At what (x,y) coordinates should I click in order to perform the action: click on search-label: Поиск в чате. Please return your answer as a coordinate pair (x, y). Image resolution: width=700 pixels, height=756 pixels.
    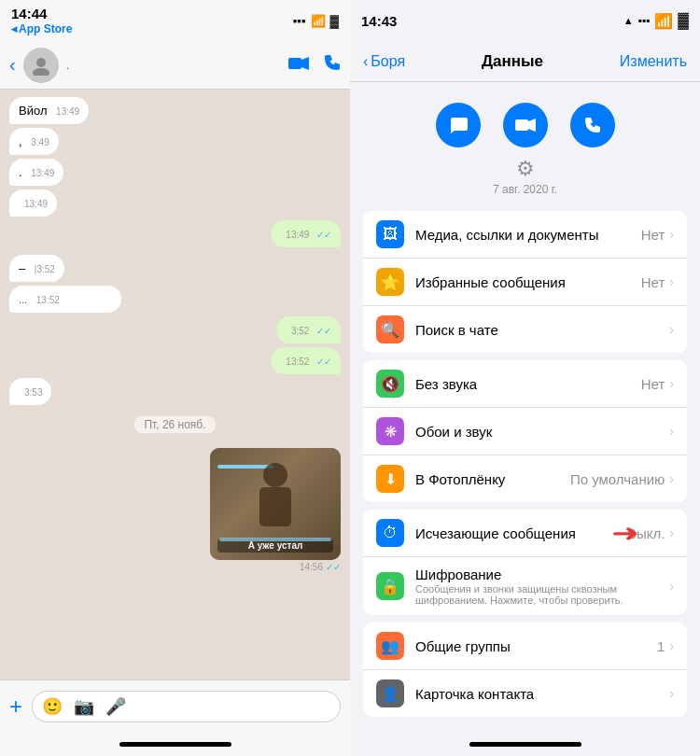
    Looking at the image, I should click on (542, 330).